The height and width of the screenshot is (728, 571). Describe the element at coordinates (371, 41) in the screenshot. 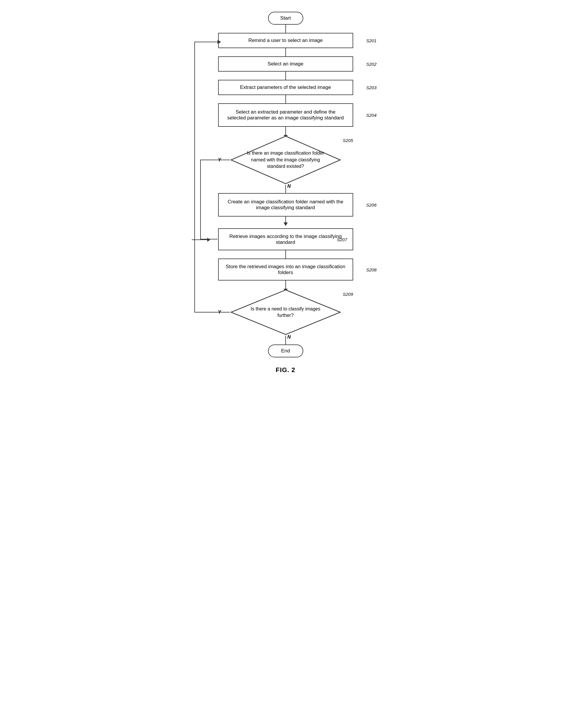

I see `label-s201: S201` at that location.